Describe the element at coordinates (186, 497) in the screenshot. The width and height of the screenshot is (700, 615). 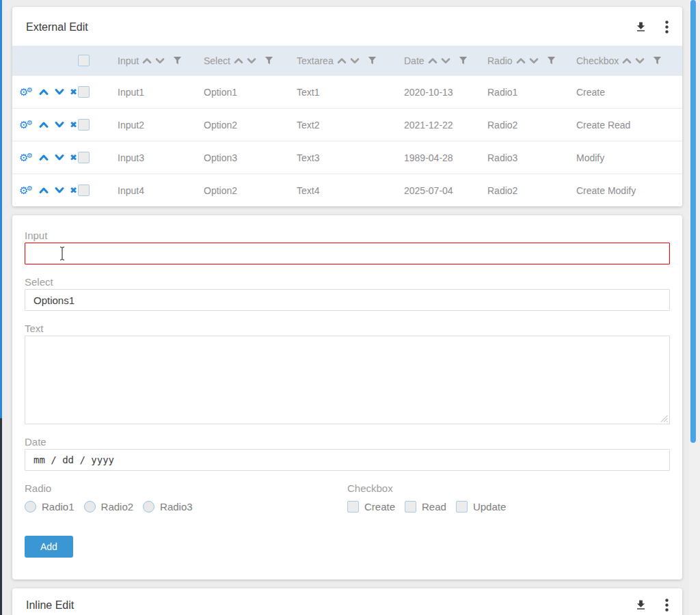
I see `radio-group: Radio Radio1 Radio2 Radio3` at that location.